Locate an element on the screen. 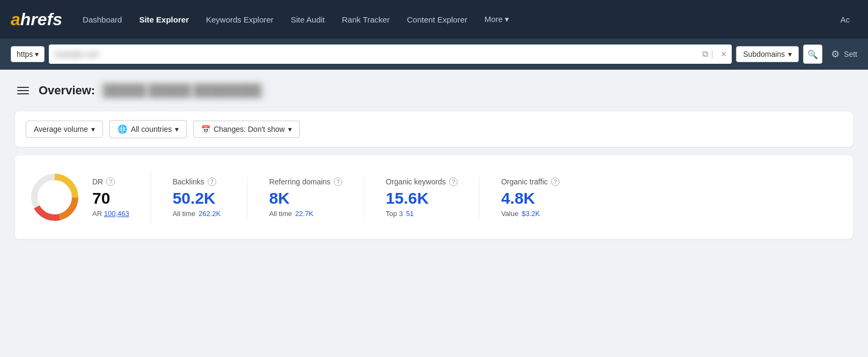 This screenshot has width=868, height=357. url-input-wrap: ⧉ | × is located at coordinates (391, 54).